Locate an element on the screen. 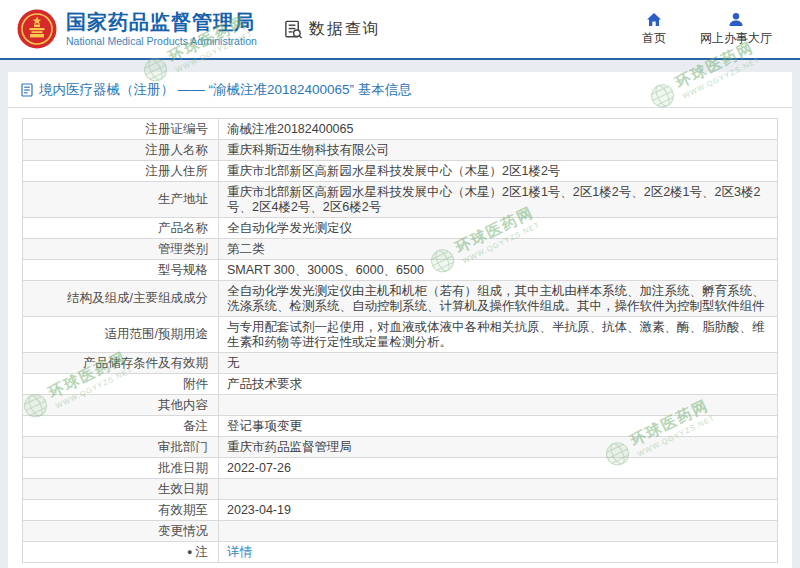 Image resolution: width=800 pixels, height=568 pixels. row-label: 其他内容 is located at coordinates (121, 405).